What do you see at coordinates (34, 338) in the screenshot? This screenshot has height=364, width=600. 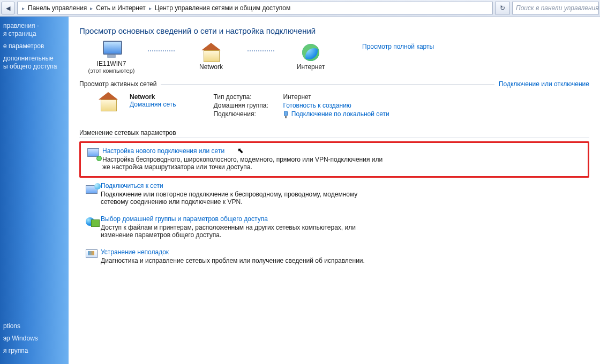 I see `sidebar-bottom-item: эр Windows` at bounding box center [34, 338].